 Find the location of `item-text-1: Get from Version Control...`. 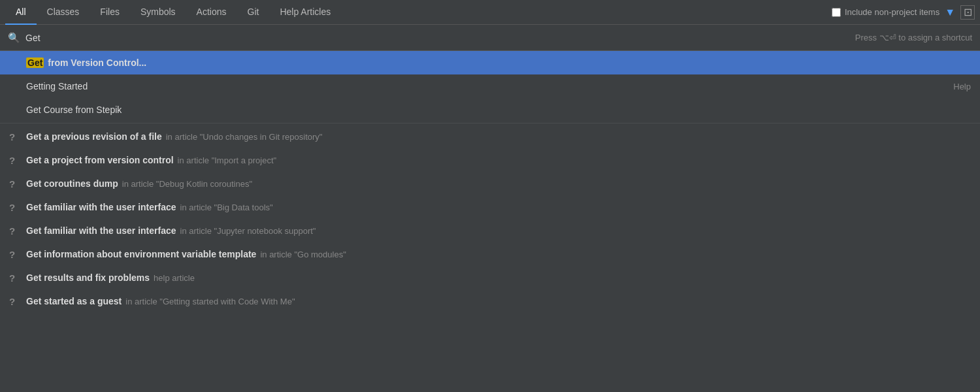

item-text-1: Get from Version Control... is located at coordinates (498, 63).